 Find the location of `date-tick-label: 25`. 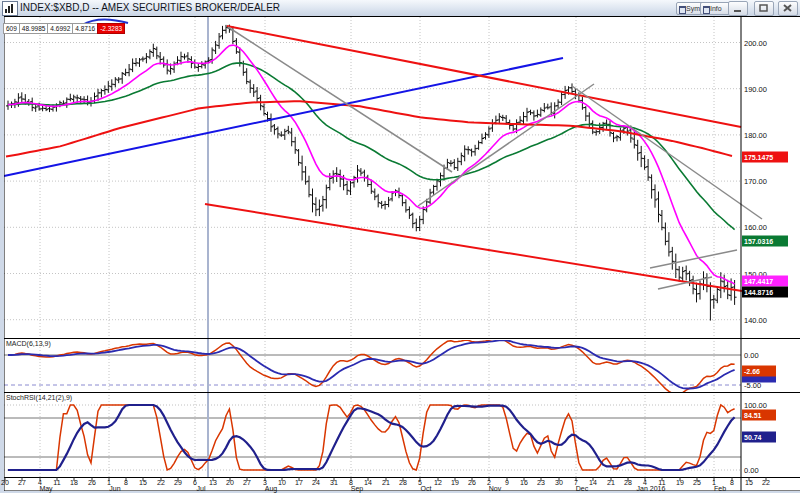

date-tick-label: 25 is located at coordinates (697, 482).